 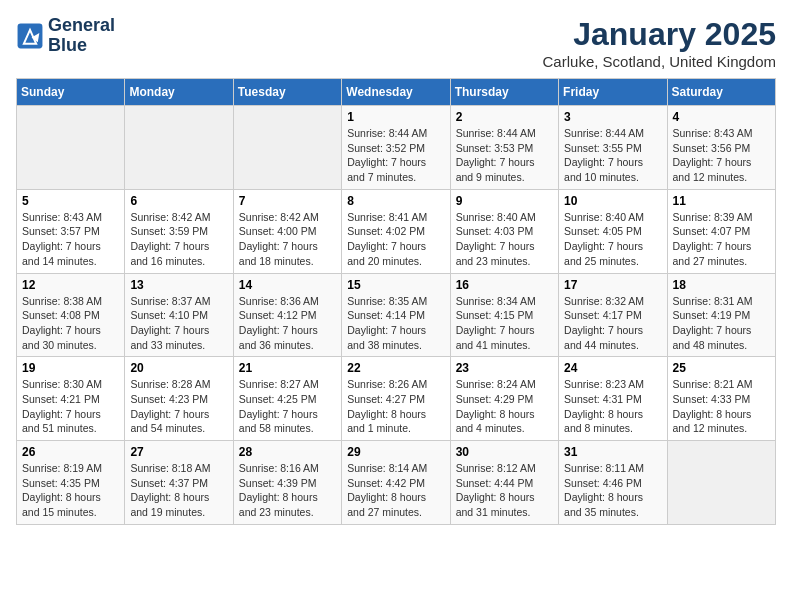 What do you see at coordinates (396, 483) in the screenshot?
I see `calendar-week-5: 26Sunrise: 8:19 AMSunset: 4:35 PMDayligh…` at bounding box center [396, 483].